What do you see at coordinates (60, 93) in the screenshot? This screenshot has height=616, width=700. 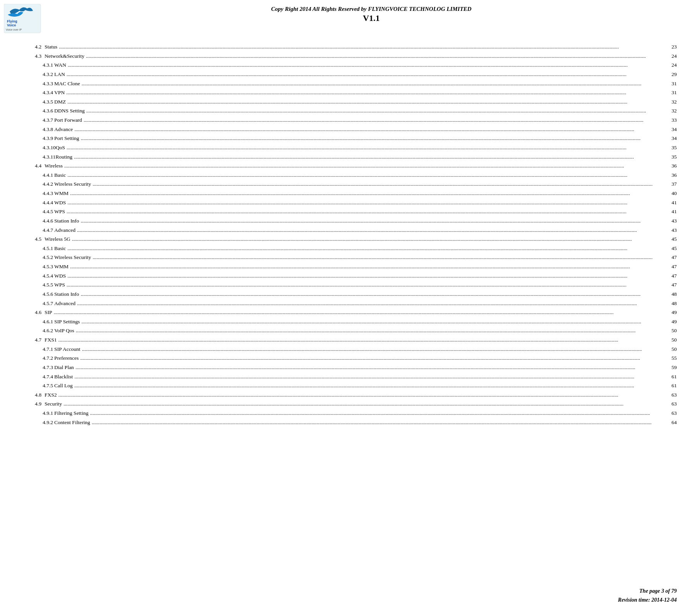 I see `toc-label: VPN` at bounding box center [60, 93].